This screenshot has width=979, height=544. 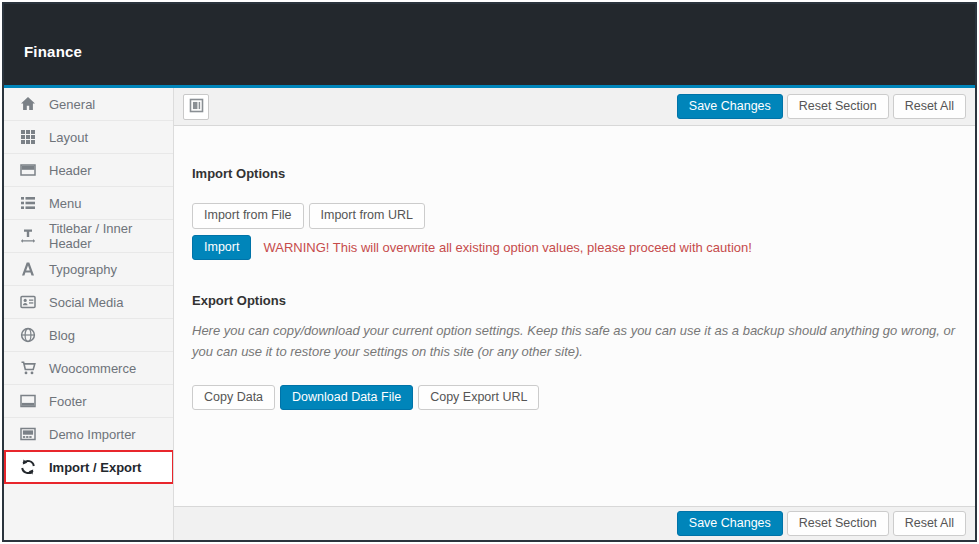 I want to click on menu-list-icon, so click(x=28, y=203).